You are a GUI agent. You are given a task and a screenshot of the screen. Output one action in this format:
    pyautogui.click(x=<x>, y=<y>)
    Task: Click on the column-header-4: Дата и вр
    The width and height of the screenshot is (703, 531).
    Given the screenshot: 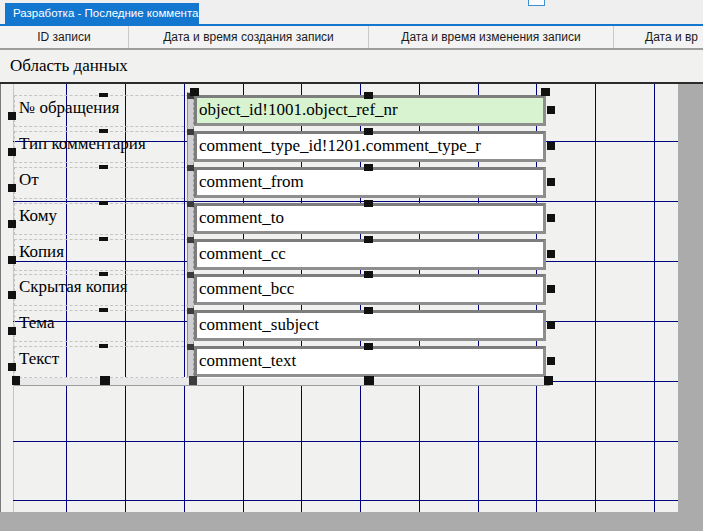 What is the action you would take?
    pyautogui.click(x=658, y=37)
    